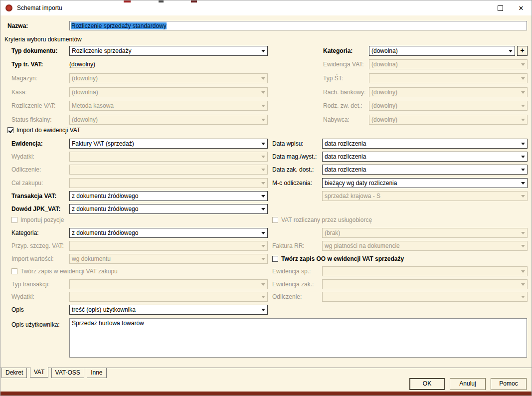 This screenshot has height=396, width=532. Describe the element at coordinates (39, 372) in the screenshot. I see `tab-vat: VAT` at that location.